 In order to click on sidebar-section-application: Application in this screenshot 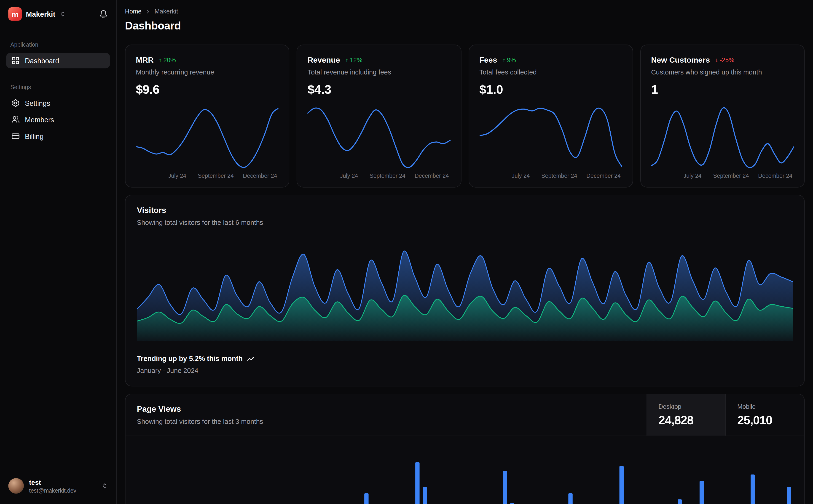, I will do `click(58, 45)`.